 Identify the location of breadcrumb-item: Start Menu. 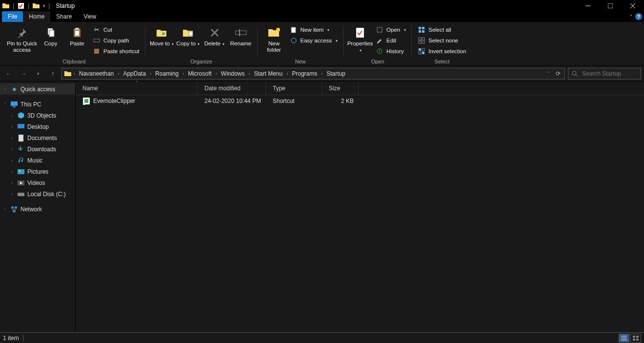
(268, 74).